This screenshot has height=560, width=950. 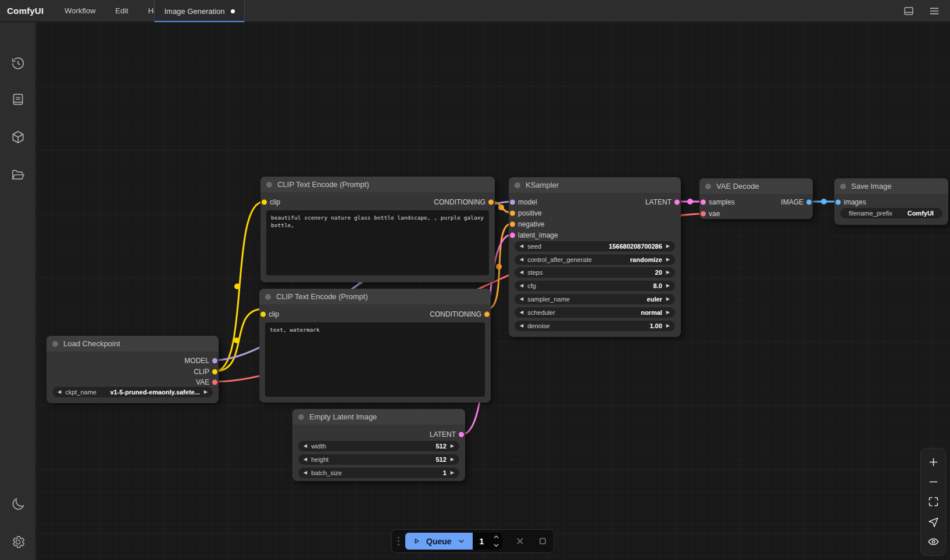 What do you see at coordinates (756, 199) in the screenshot?
I see `node-vae-decode: VAE Decode samples IMAGE vae` at bounding box center [756, 199].